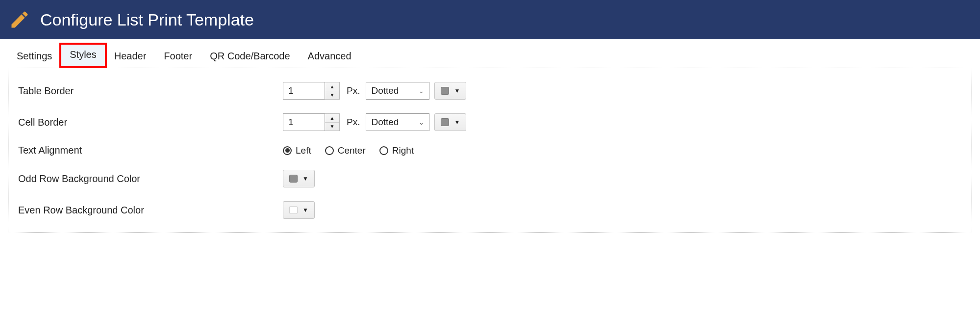 The width and height of the screenshot is (980, 317). I want to click on tab-label: Styles, so click(83, 54).